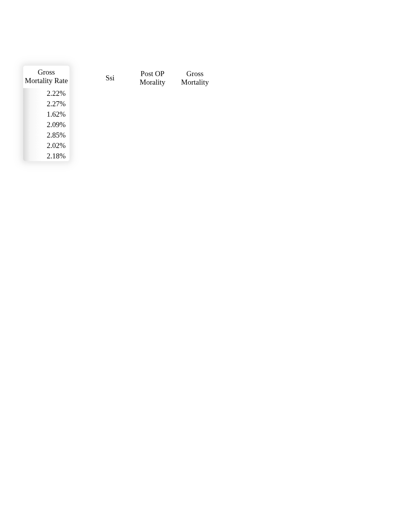  I want to click on table-row: 2.09%, so click(46, 124).